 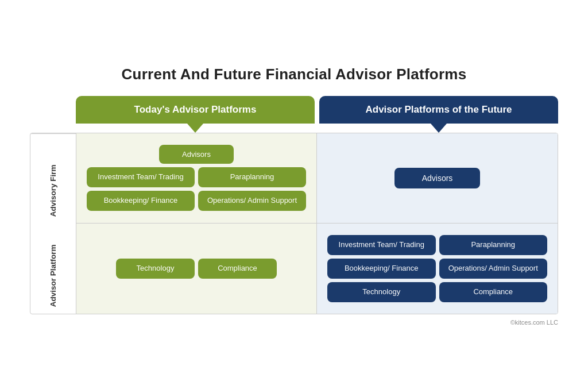 What do you see at coordinates (317, 128) in the screenshot?
I see `header-arrows` at bounding box center [317, 128].